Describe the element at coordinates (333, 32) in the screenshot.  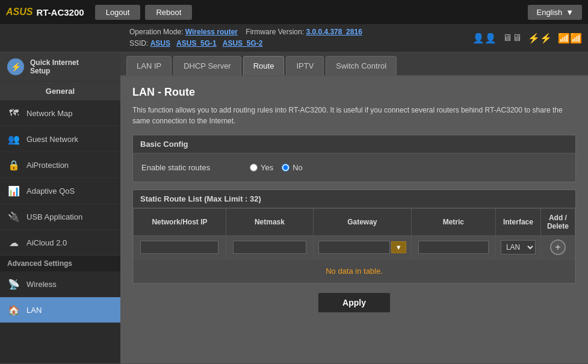
I see `firmware-value: 3.0.0.4.378_2816` at that location.